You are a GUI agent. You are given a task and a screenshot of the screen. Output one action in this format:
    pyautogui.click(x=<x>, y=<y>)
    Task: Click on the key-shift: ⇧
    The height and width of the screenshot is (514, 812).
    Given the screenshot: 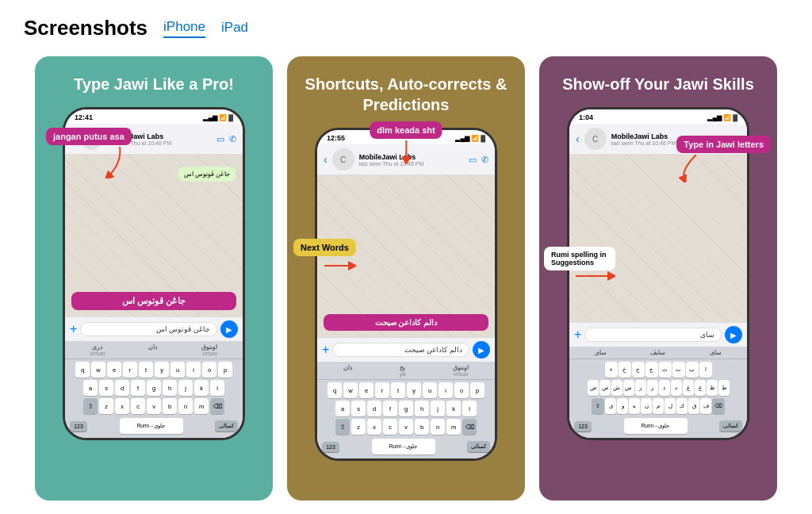 What is the action you would take?
    pyautogui.click(x=90, y=406)
    